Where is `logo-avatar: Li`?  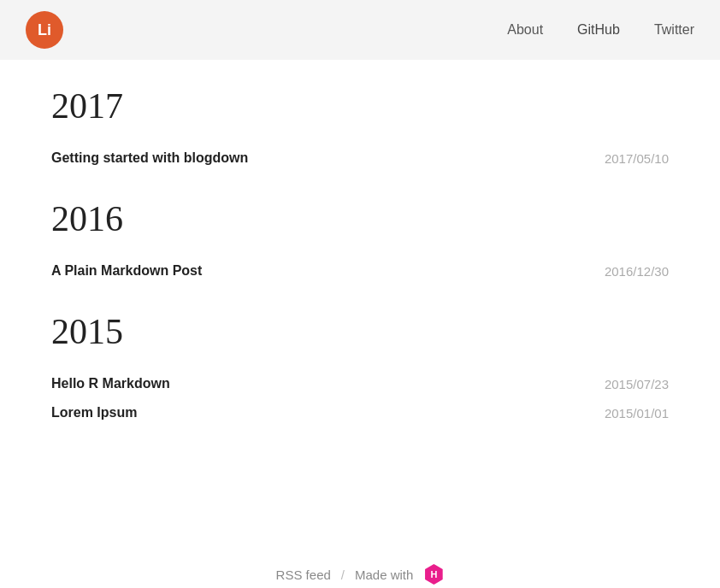 logo-avatar: Li is located at coordinates (44, 30).